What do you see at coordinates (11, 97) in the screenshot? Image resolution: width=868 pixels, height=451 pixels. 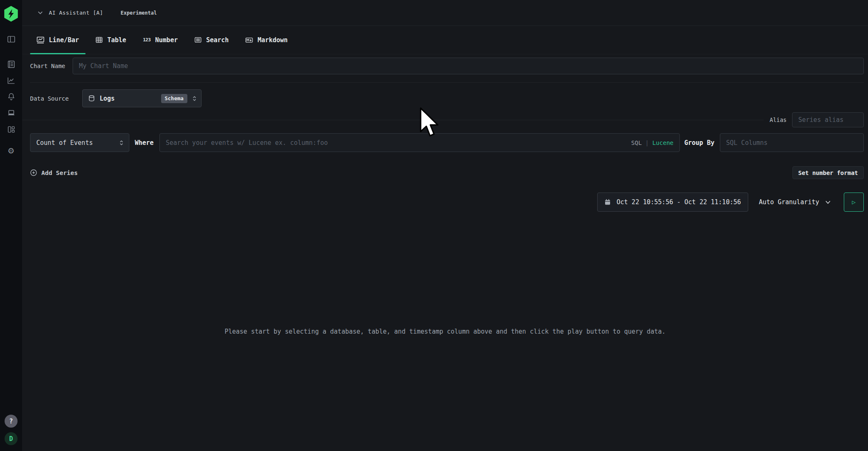 I see `alerts-bell-icon` at bounding box center [11, 97].